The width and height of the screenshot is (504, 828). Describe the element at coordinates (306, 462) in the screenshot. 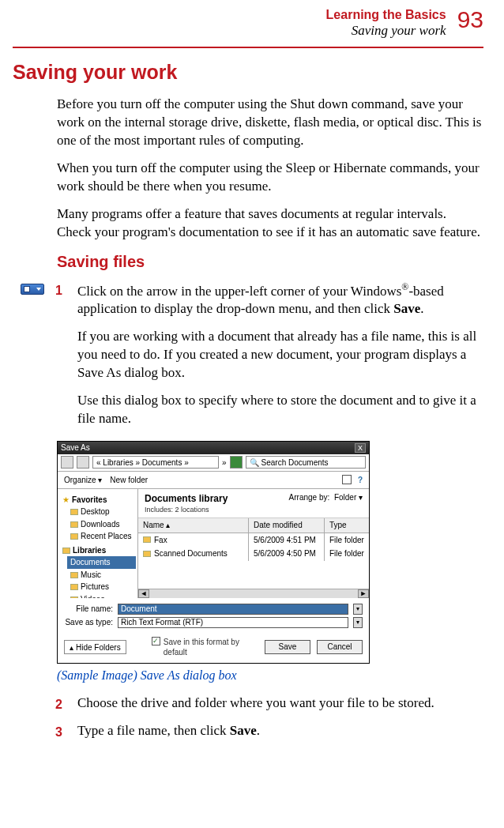

I see `search-input: 🔍 Search Documents` at that location.